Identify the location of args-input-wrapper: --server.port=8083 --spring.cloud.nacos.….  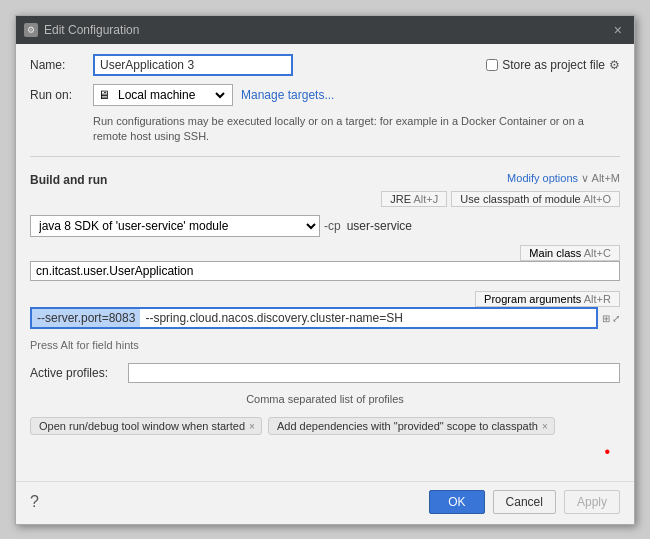
(314, 318).